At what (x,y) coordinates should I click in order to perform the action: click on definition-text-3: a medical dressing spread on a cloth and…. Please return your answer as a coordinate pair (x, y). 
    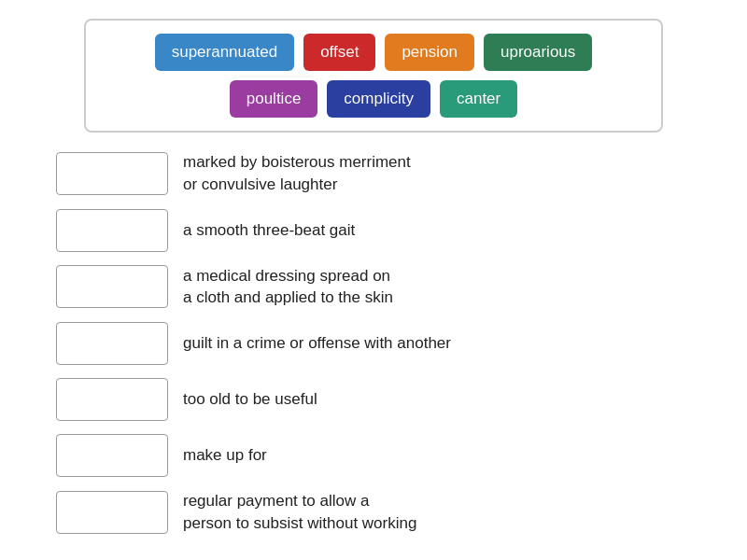
    Looking at the image, I should click on (288, 287).